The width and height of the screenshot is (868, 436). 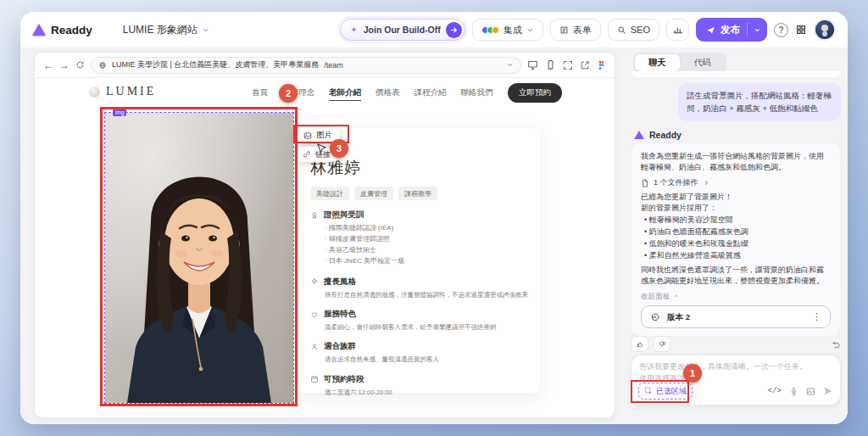 I want to click on kebab-menu-icon: ⋮, so click(x=817, y=317).